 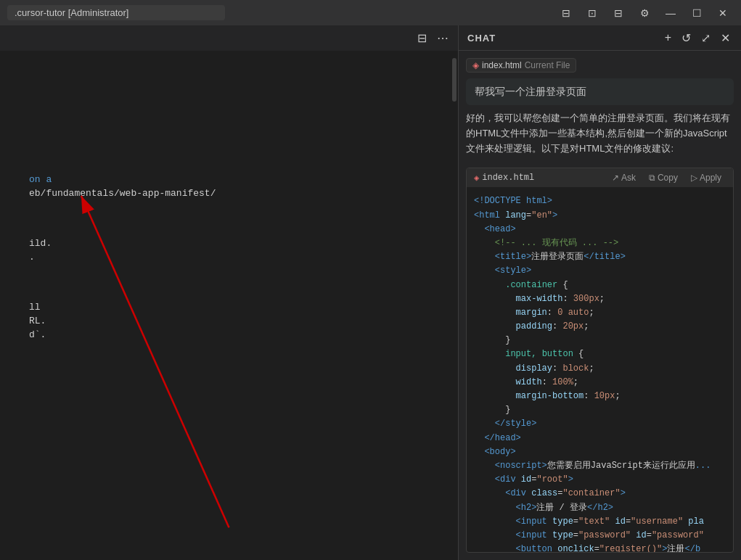 I want to click on code-block-line: <!DOCTYPE html>, so click(x=599, y=202).